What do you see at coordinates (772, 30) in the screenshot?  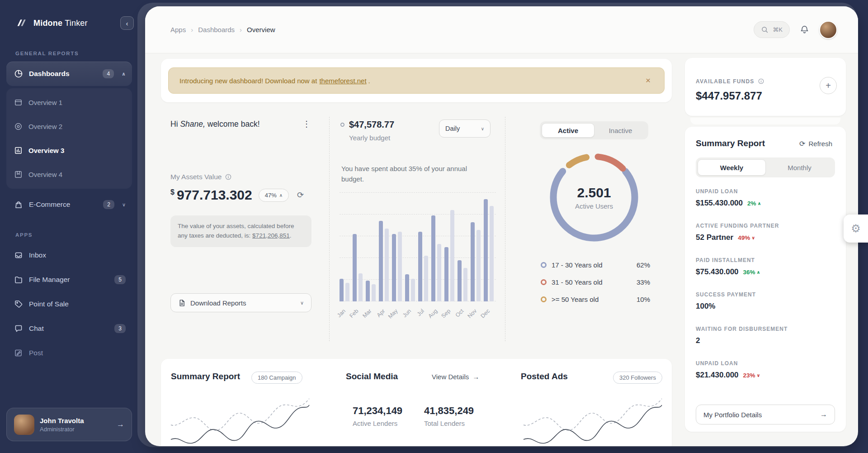 I see `search-input: ⌘K` at bounding box center [772, 30].